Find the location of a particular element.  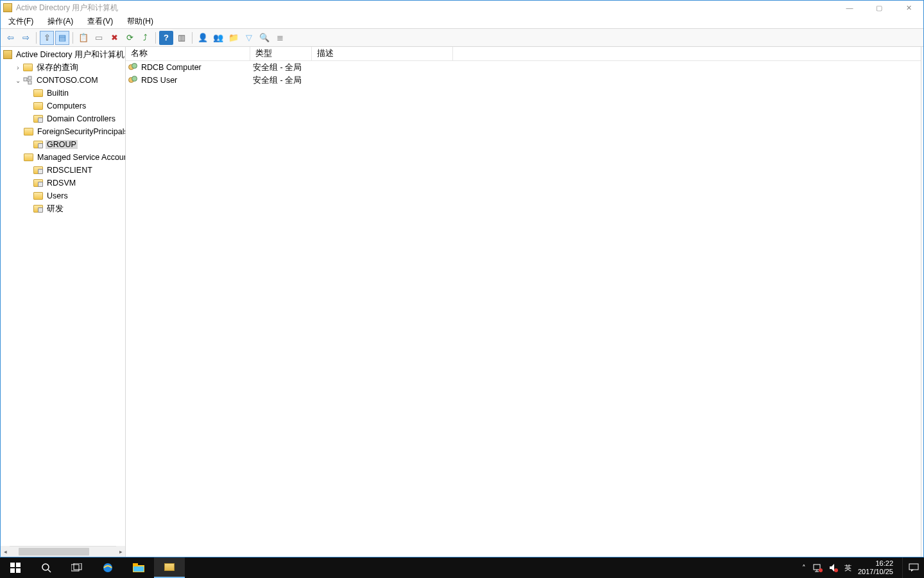

user-icon: 👤 is located at coordinates (203, 38).